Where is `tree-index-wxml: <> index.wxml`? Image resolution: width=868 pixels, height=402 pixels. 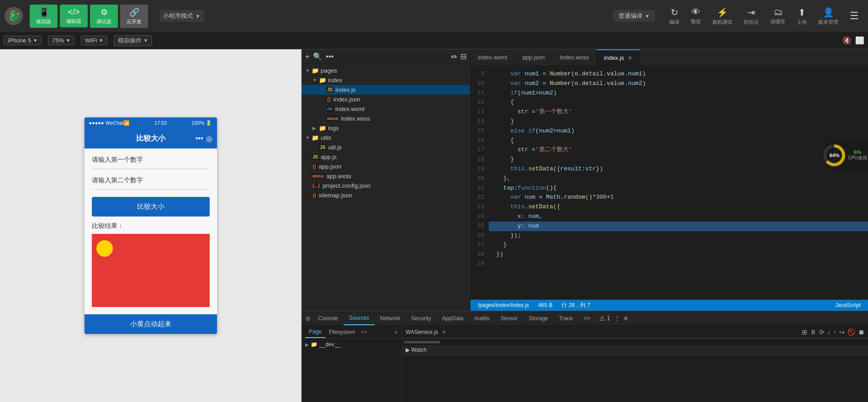 tree-index-wxml: <> index.wxml is located at coordinates (386, 109).